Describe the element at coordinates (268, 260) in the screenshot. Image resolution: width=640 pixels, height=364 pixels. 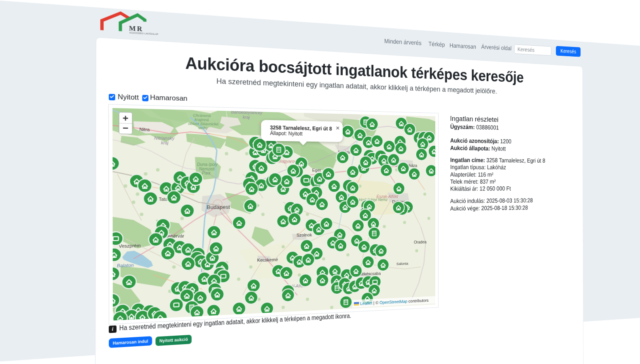
I see `svg-text: Kecskemé` at that location.